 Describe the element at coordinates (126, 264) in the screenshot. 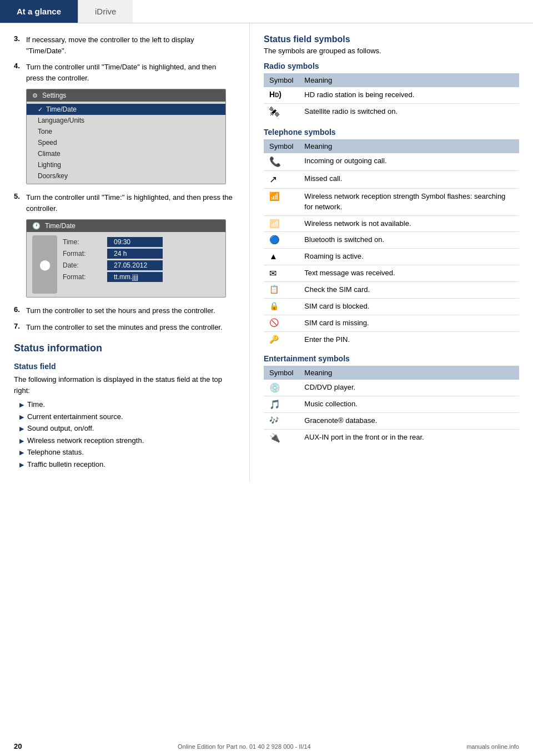

I see `timedate-body: ⬤ Time: 09:30 Format: 24 h Date: 27.05.2…` at that location.